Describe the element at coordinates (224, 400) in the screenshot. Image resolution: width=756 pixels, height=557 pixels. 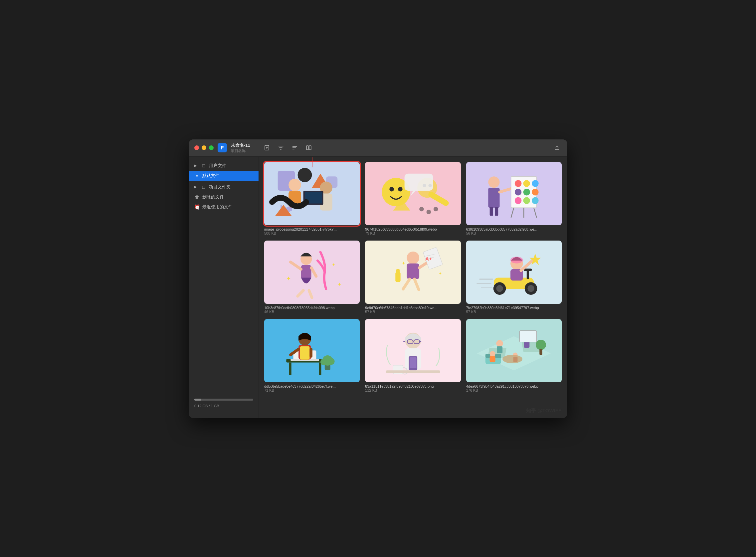
I see `storage-bar-background` at that location.